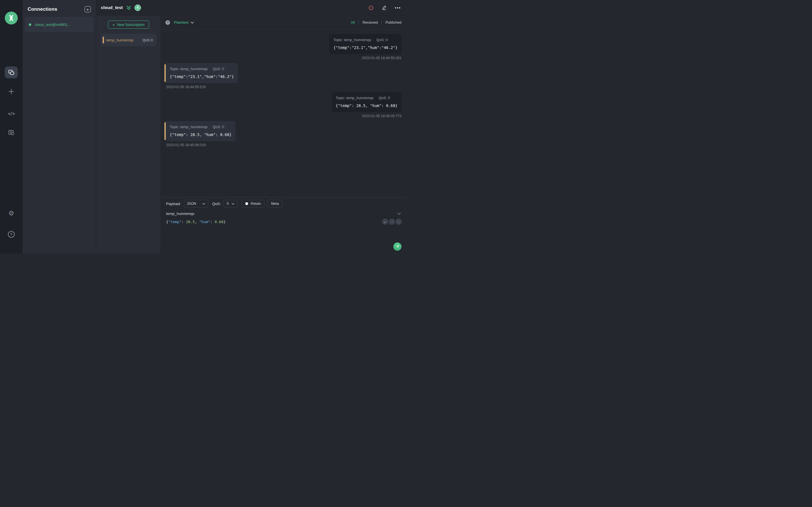  Describe the element at coordinates (394, 22) in the screenshot. I see `filter-published: Published` at that location.